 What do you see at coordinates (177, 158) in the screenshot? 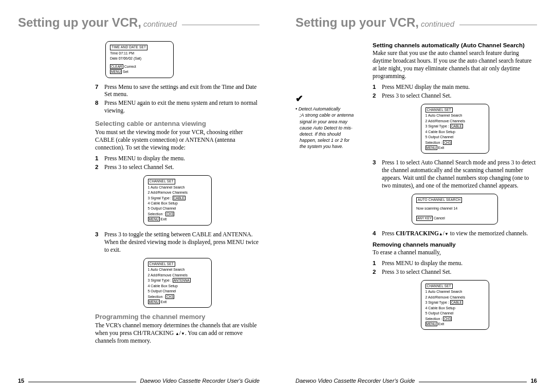
I see `step-1: 1 Press MENU to display the menu.` at bounding box center [177, 158].